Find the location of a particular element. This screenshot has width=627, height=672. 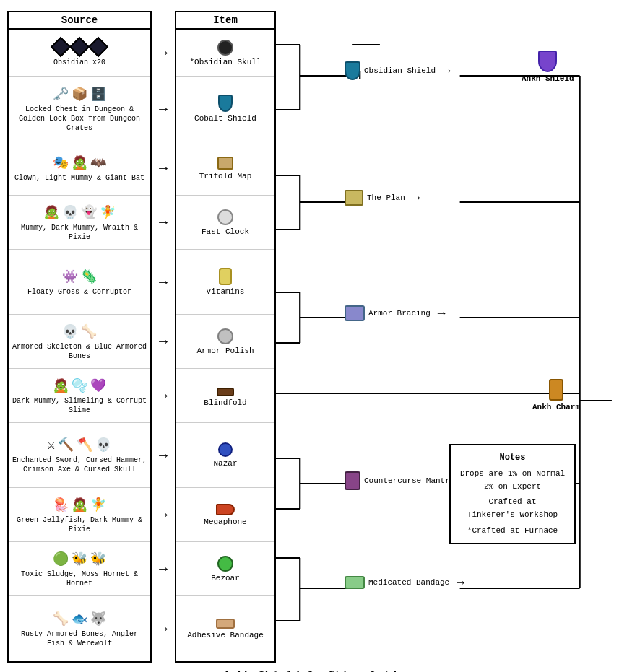

source-row-jellyfish: 🪼 🧟 🧚 Green Jellyfish, Dark Mummy & Pixi… is located at coordinates (79, 515).